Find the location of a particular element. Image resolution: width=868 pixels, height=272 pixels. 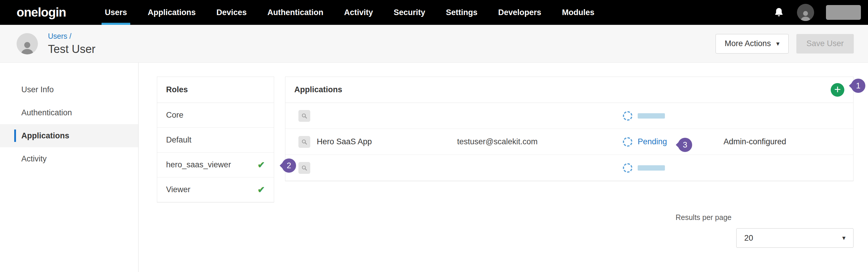

application-status: Pending is located at coordinates (652, 142).